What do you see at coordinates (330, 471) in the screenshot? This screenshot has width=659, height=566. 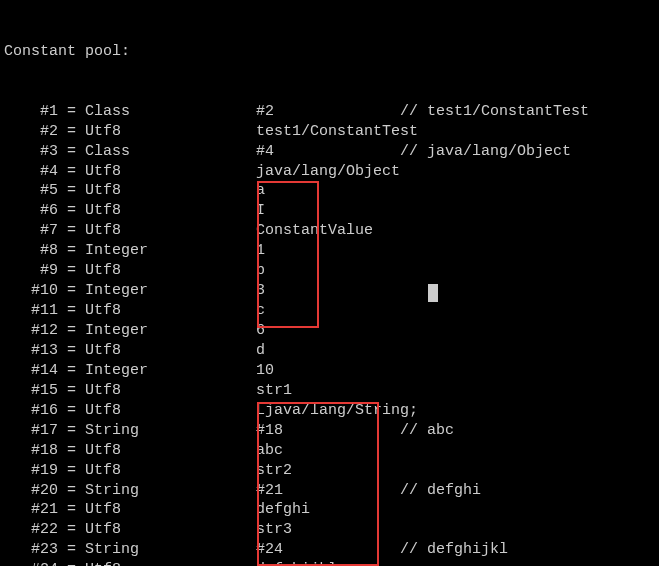 I see `constant-pool-entry: #19 = Utf8 str2` at bounding box center [330, 471].